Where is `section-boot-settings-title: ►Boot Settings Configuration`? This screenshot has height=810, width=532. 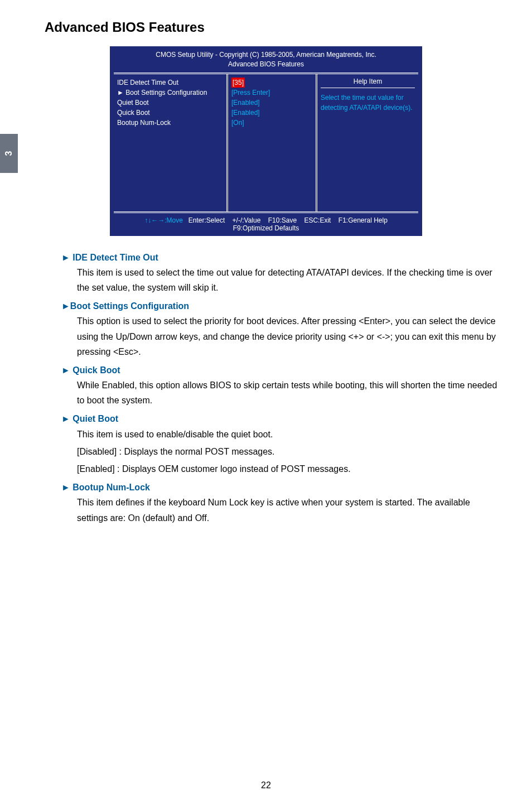 section-boot-settings-title: ►Boot Settings Configuration is located at coordinates (280, 306).